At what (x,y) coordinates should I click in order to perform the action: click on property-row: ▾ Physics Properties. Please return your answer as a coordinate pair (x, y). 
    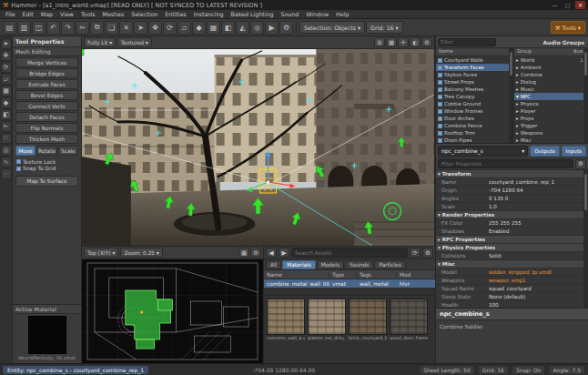
    Looking at the image, I should click on (512, 248).